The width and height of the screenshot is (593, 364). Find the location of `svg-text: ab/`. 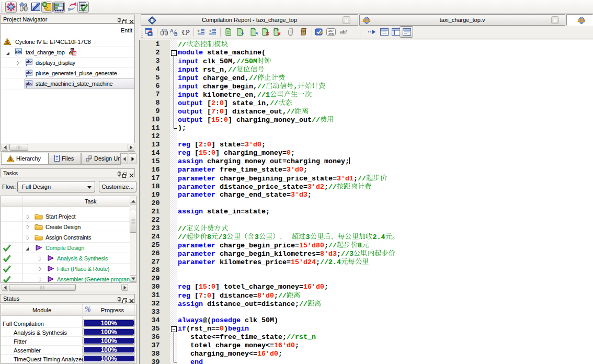

svg-text: ab/ is located at coordinates (344, 31).